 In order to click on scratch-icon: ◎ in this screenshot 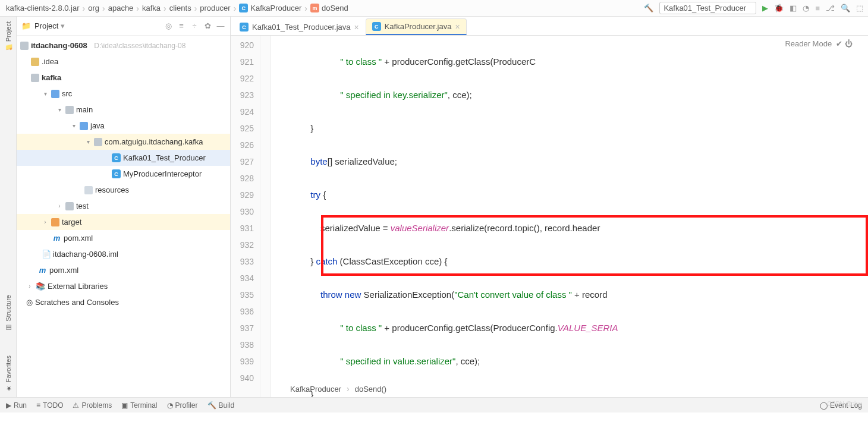, I will do `click(30, 302)`.